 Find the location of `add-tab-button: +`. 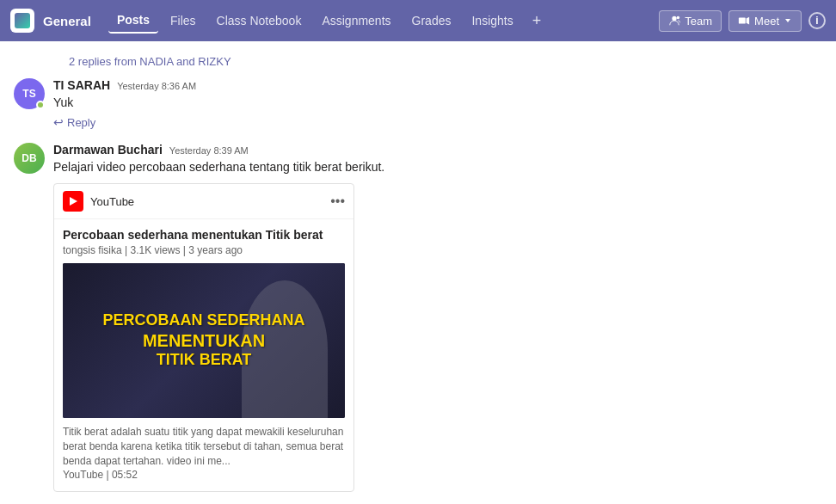

add-tab-button: + is located at coordinates (537, 21).